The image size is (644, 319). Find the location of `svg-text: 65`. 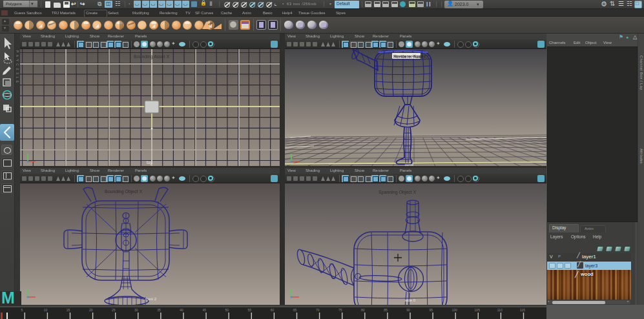

svg-text: 65 is located at coordinates (295, 310).